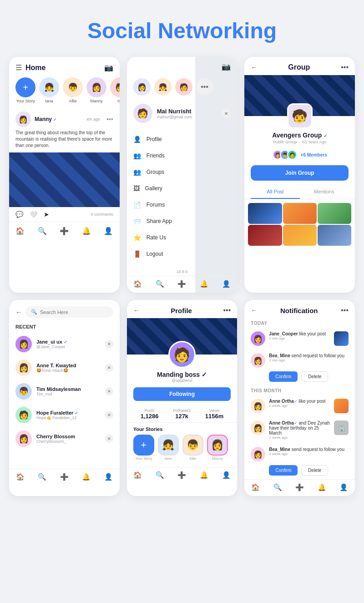  I want to click on hamburger-icon: ☰, so click(19, 67).